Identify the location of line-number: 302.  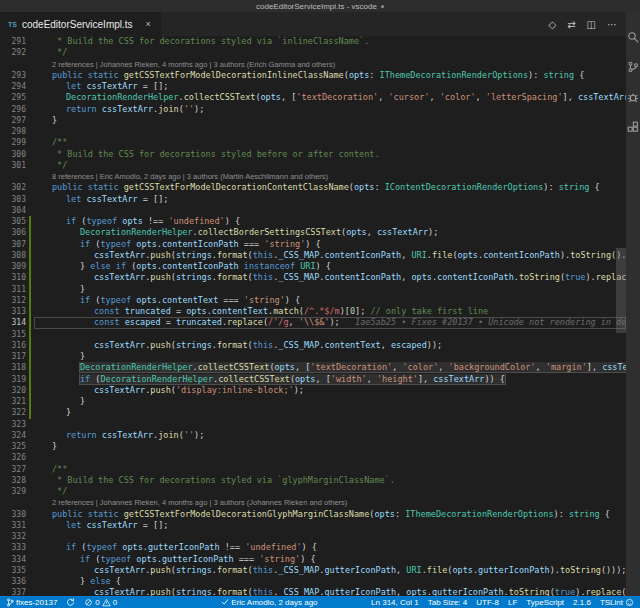
(13, 188).